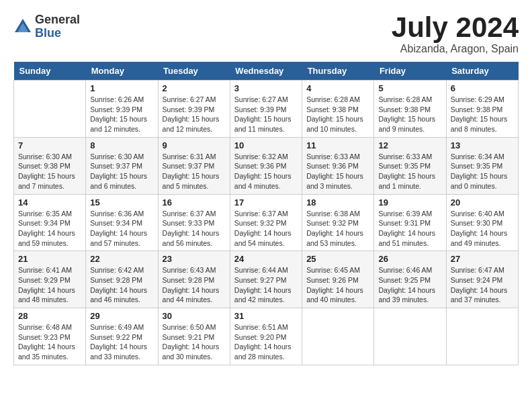 This screenshot has width=532, height=411. Describe the element at coordinates (410, 71) in the screenshot. I see `header-friday: Friday` at that location.